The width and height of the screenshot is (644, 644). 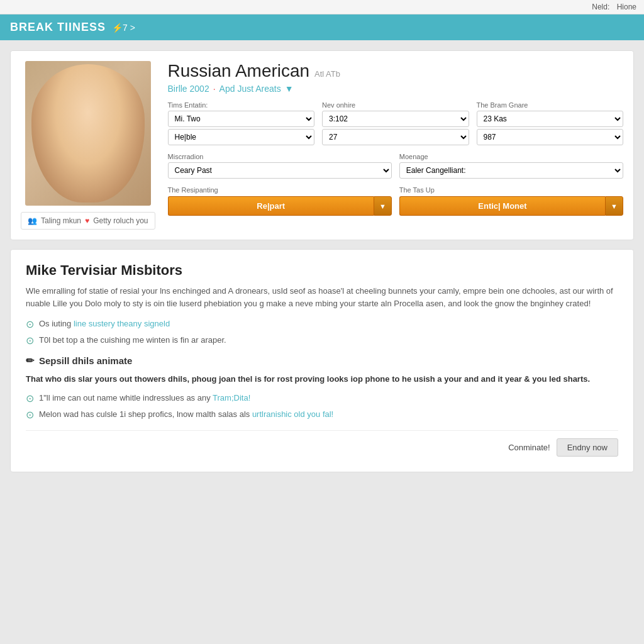 I want to click on heart-icon: ♥, so click(x=87, y=221).